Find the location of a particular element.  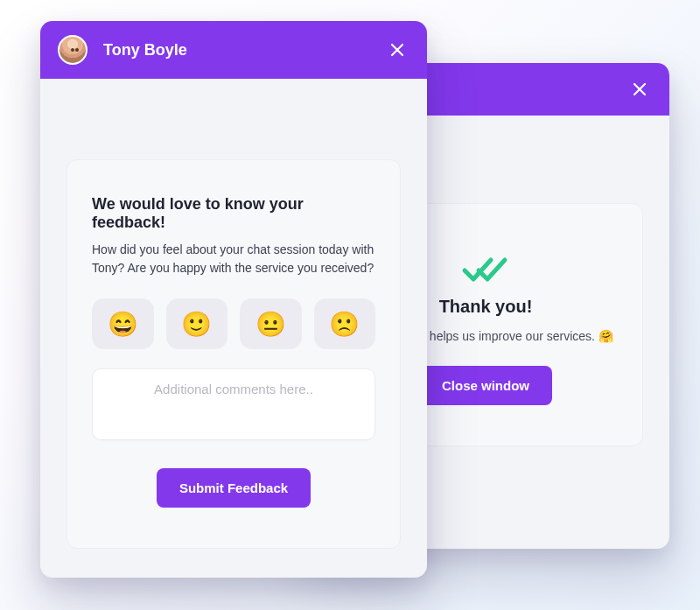

submit-feedback-button: Submit Feedback is located at coordinates (234, 488).